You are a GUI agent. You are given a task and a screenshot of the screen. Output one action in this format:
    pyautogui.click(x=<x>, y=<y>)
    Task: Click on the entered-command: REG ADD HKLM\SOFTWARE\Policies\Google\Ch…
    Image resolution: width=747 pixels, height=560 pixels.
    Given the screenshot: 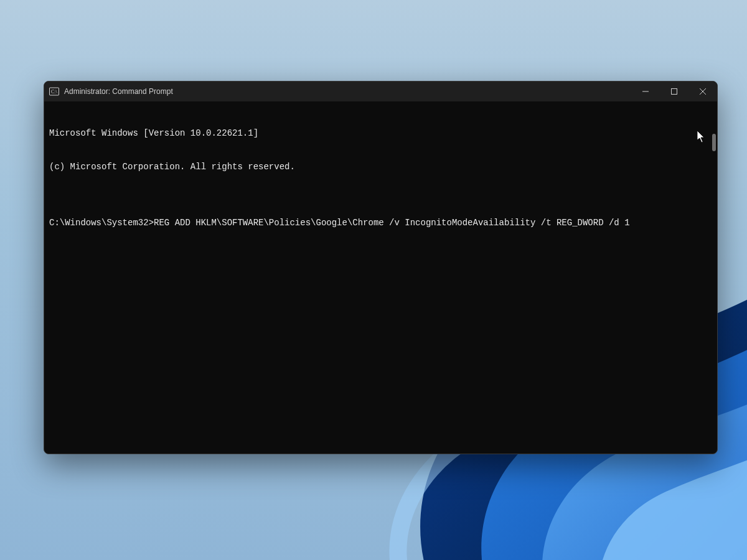 What is the action you would take?
    pyautogui.click(x=392, y=223)
    